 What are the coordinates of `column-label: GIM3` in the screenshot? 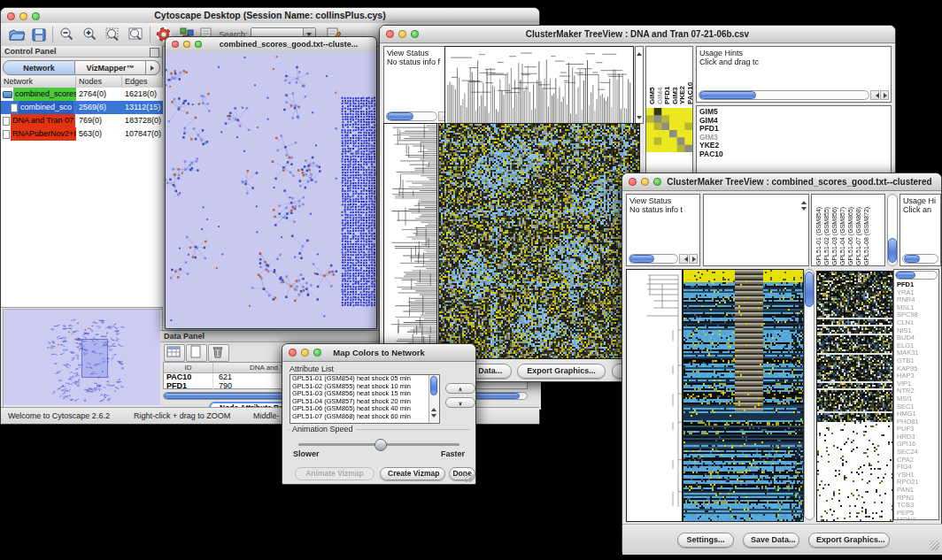 It's located at (675, 76).